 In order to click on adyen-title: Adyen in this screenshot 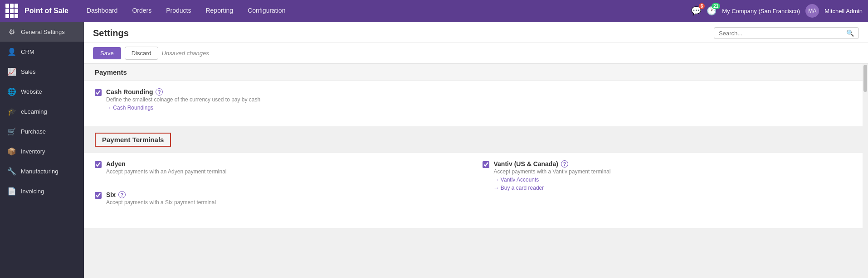, I will do `click(166, 164)`.